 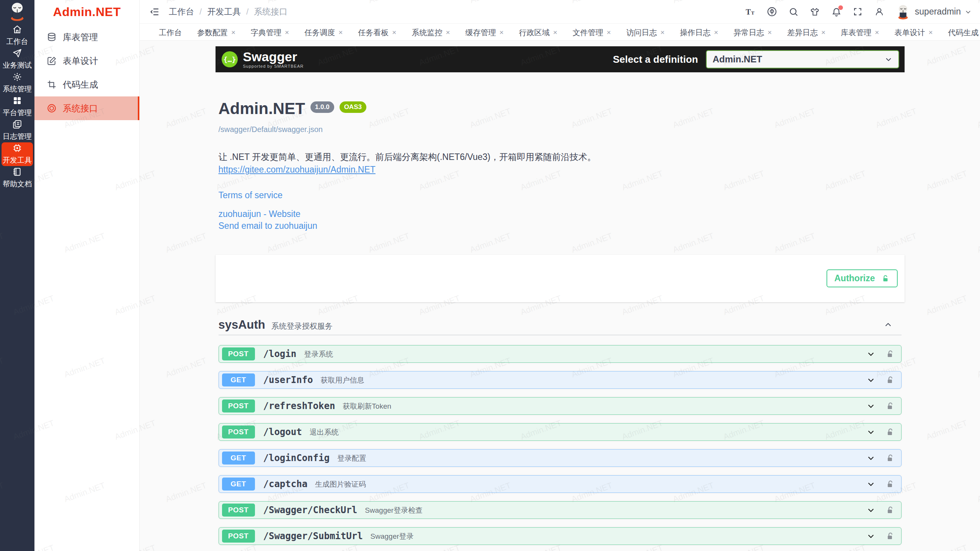 What do you see at coordinates (806, 33) in the screenshot?
I see `tab-差异日志: 差异日志×` at bounding box center [806, 33].